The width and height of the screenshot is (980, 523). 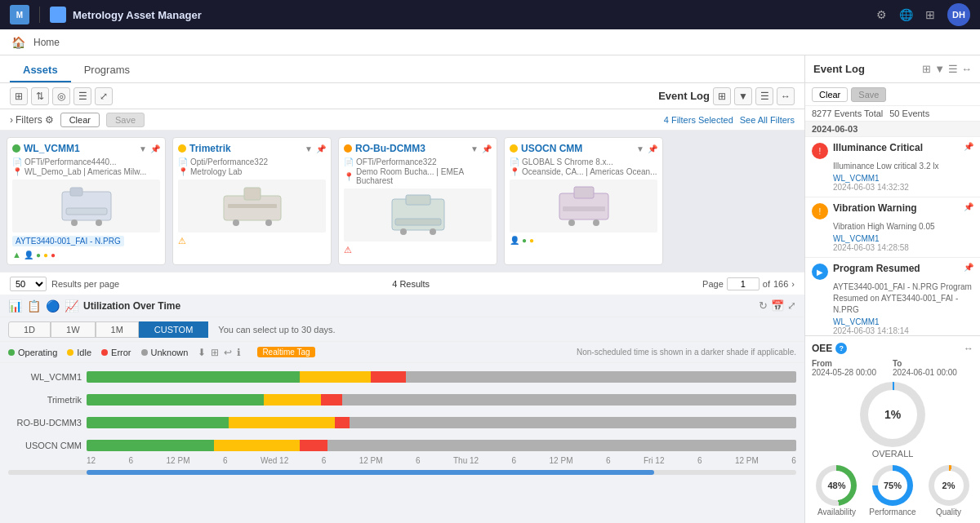 I want to click on clear-button: Clear, so click(x=80, y=120).